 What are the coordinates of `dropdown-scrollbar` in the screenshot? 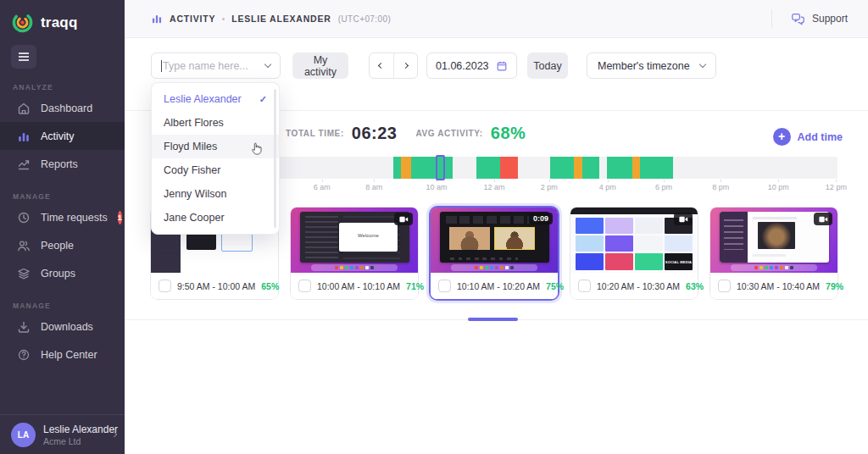 It's located at (275, 158).